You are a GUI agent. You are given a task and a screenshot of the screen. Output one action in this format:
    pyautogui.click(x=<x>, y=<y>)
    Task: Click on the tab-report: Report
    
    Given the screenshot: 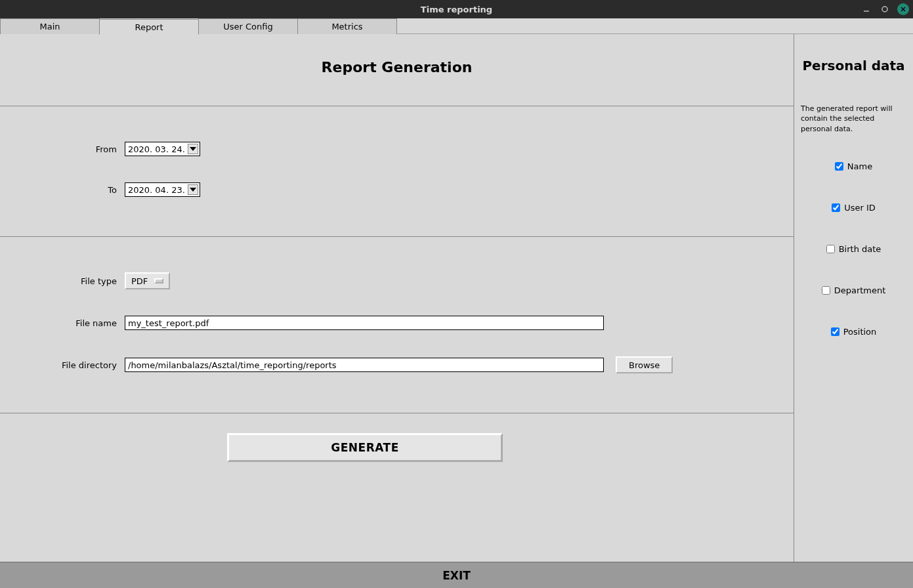 What is the action you would take?
    pyautogui.click(x=149, y=27)
    